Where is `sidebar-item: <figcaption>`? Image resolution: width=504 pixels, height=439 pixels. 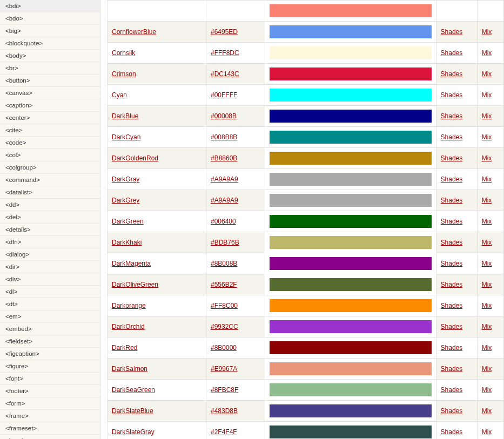 sidebar-item: <figcaption> is located at coordinates (50, 354).